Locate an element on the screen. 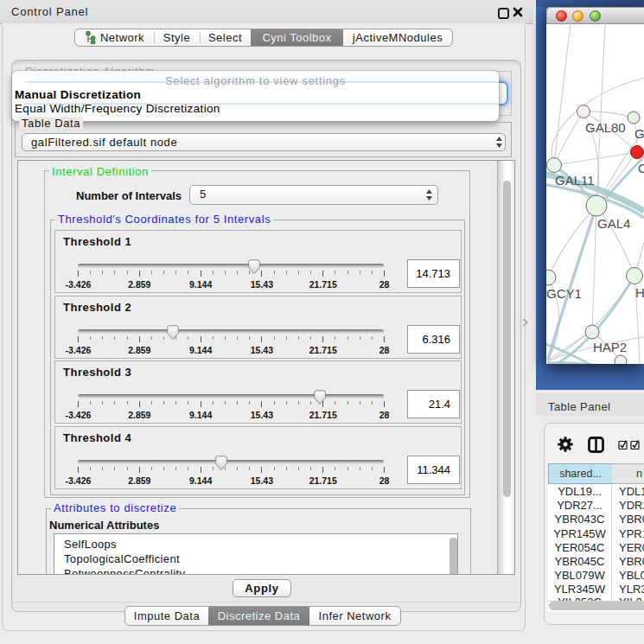  svg-text: GAL11 is located at coordinates (575, 180).